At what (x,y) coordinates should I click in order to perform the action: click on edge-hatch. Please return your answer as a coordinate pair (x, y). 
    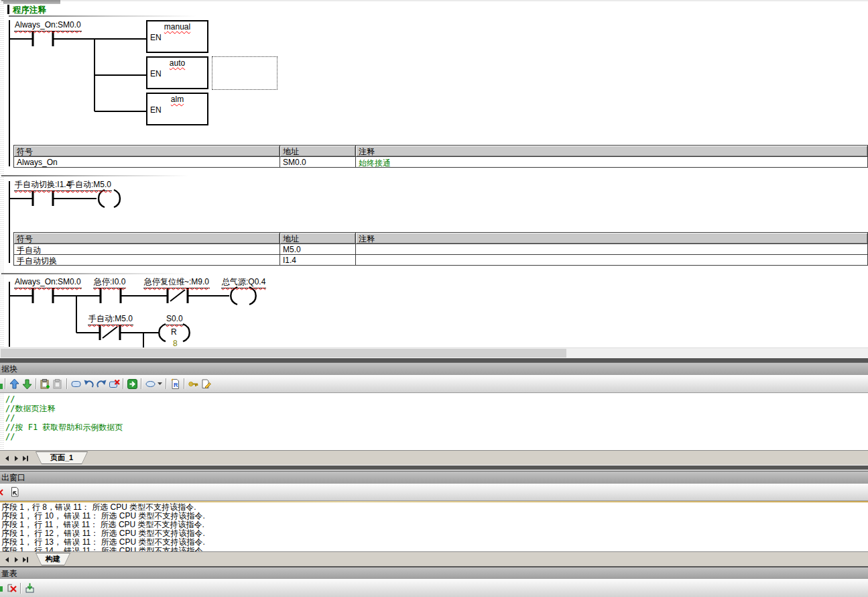
    Looking at the image, I should click on (1, 421).